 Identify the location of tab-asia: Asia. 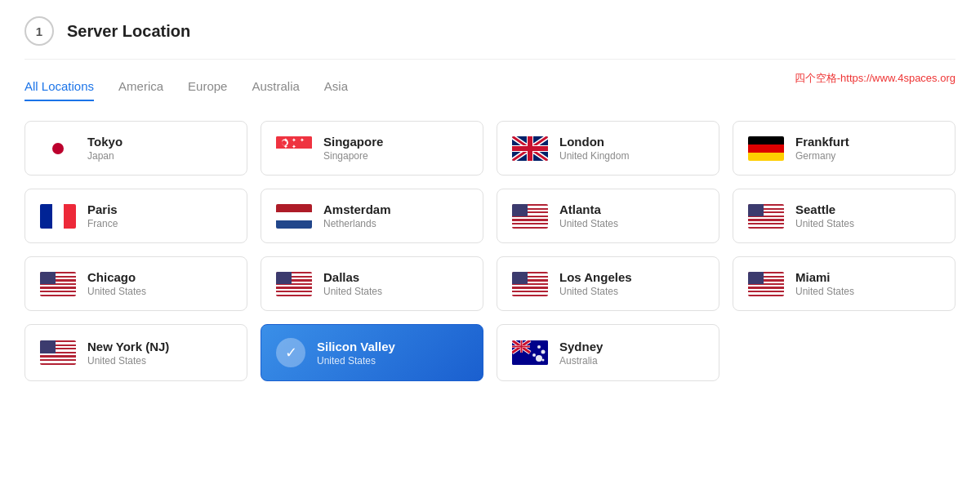
(336, 90).